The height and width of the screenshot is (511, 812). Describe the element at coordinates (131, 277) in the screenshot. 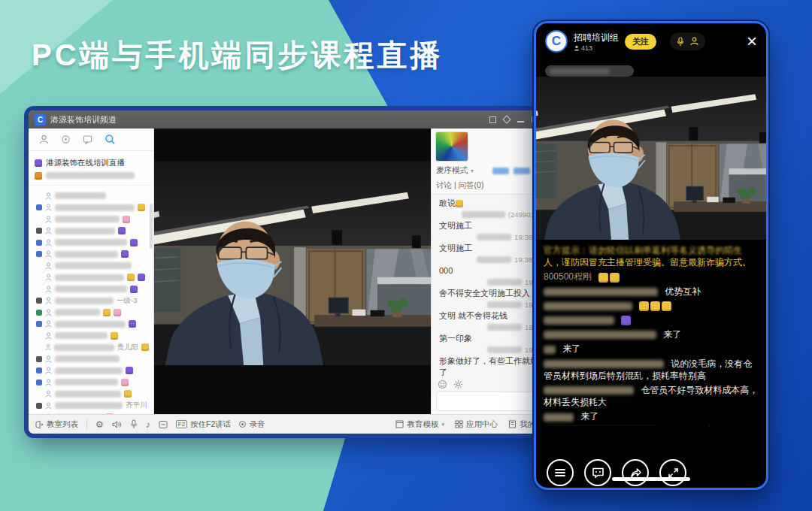

I see `thumb-badge-icon` at that location.